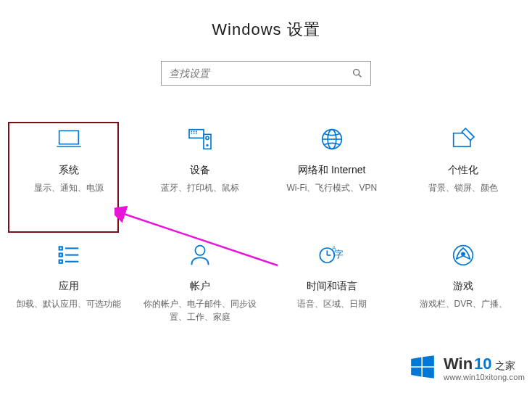 This screenshot has height=401, width=532. What do you see at coordinates (484, 377) in the screenshot?
I see `watermark-url: www.win10xitong.com` at bounding box center [484, 377].